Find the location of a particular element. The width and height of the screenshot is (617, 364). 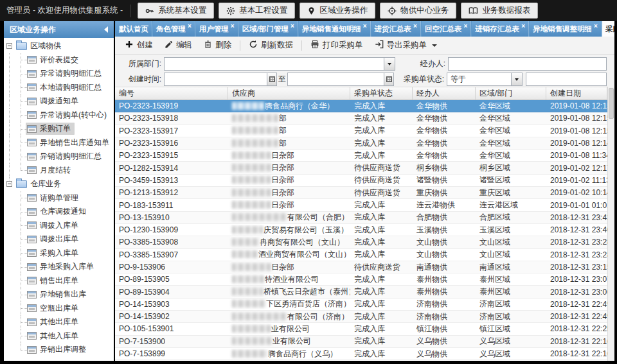

sidebar-item-异地采购入库单: 异地采购入库单 is located at coordinates (59, 267).